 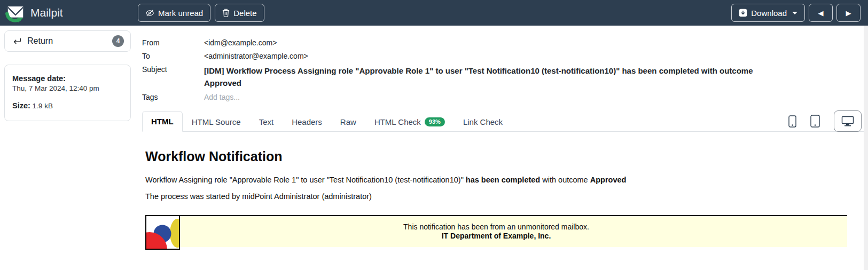 What do you see at coordinates (492, 77) in the screenshot?
I see `subject-value: [IDM] Workflow Process Assigning role "A…` at bounding box center [492, 77].